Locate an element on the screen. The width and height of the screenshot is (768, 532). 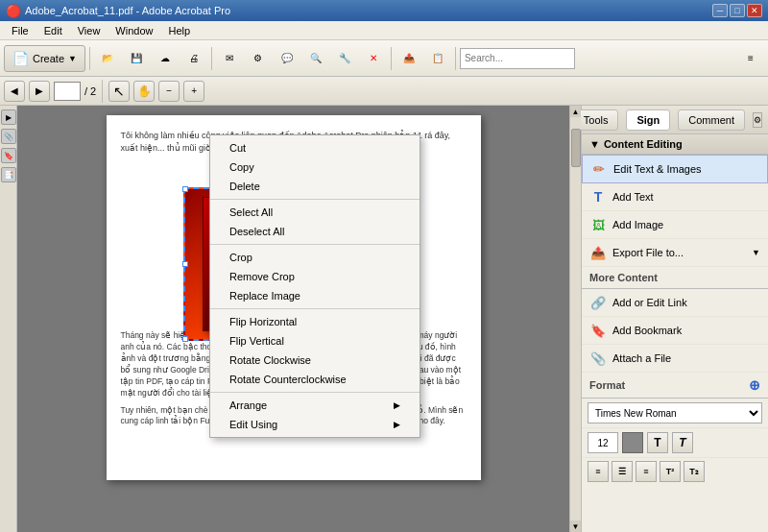
window-title: Adobe_Acrobat_11.pdf - Adobe Acrobat Pro is located at coordinates (128, 11).